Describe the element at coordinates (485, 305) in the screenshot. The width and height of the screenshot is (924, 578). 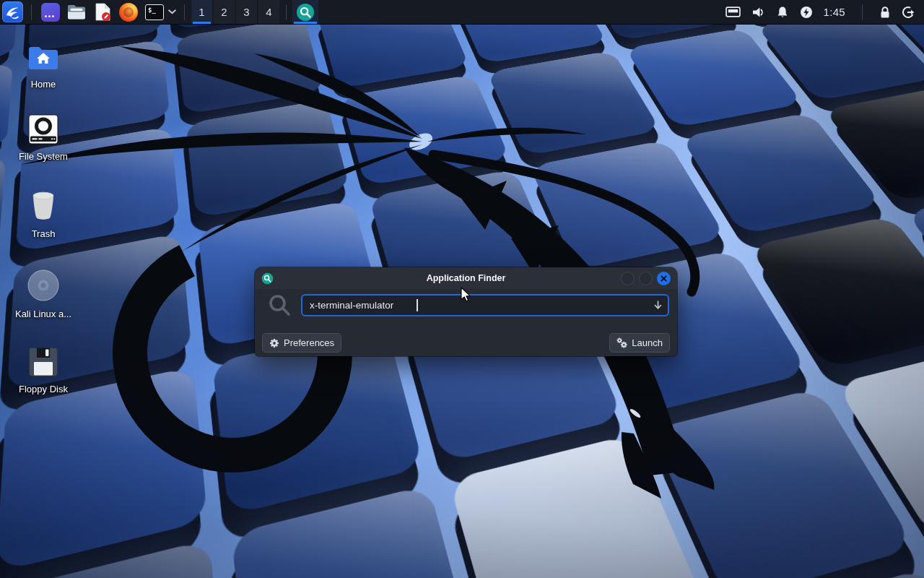
I see `search-input-wrap` at that location.